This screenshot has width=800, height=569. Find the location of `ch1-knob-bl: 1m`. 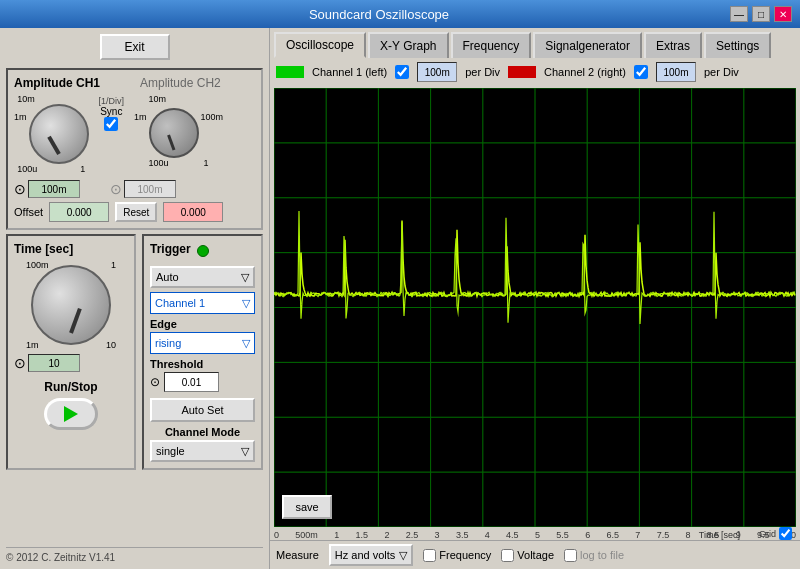

ch1-knob-bl: 1m is located at coordinates (20, 117).